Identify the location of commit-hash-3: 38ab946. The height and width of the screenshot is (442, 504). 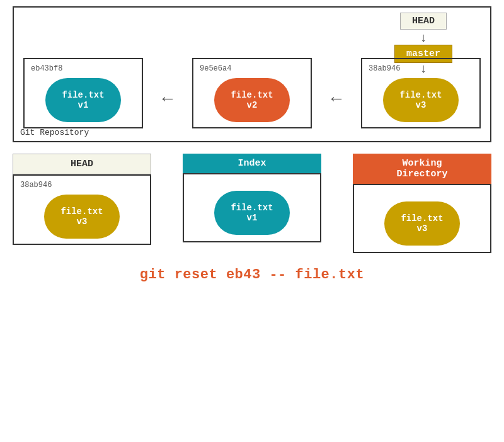
(384, 69).